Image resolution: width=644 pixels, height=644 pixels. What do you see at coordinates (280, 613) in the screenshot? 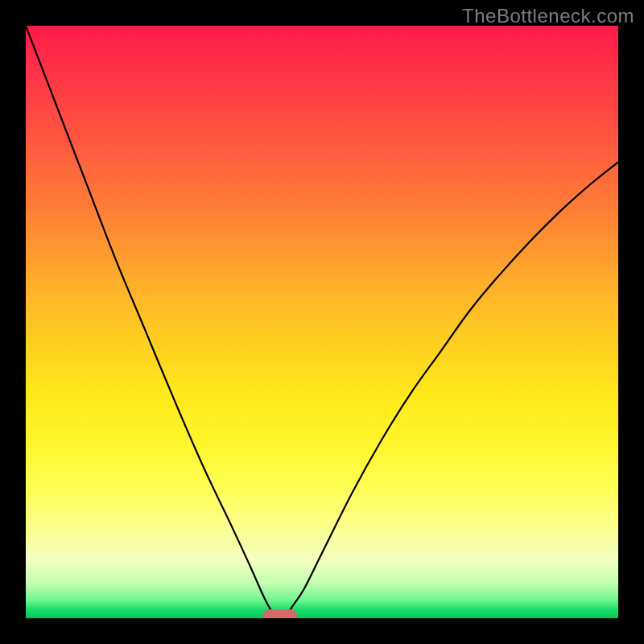
I see `bottleneck-marker` at bounding box center [280, 613].